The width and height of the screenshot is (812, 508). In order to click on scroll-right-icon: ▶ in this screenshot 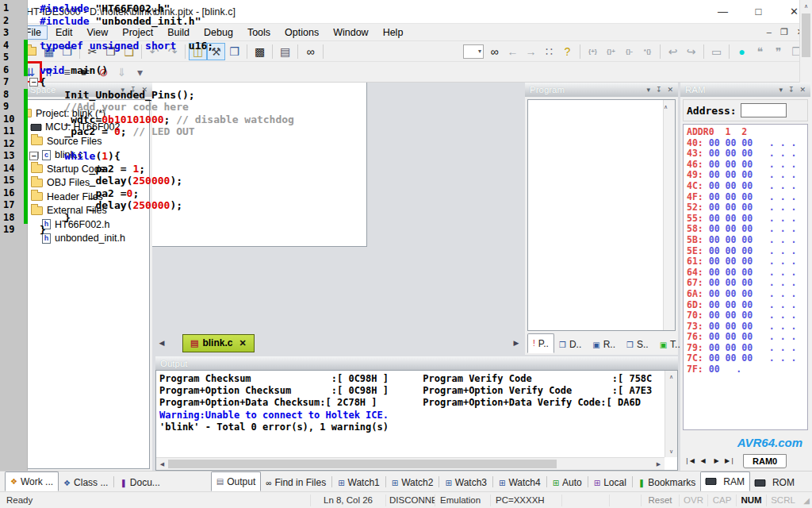, I will do `click(658, 464)`.